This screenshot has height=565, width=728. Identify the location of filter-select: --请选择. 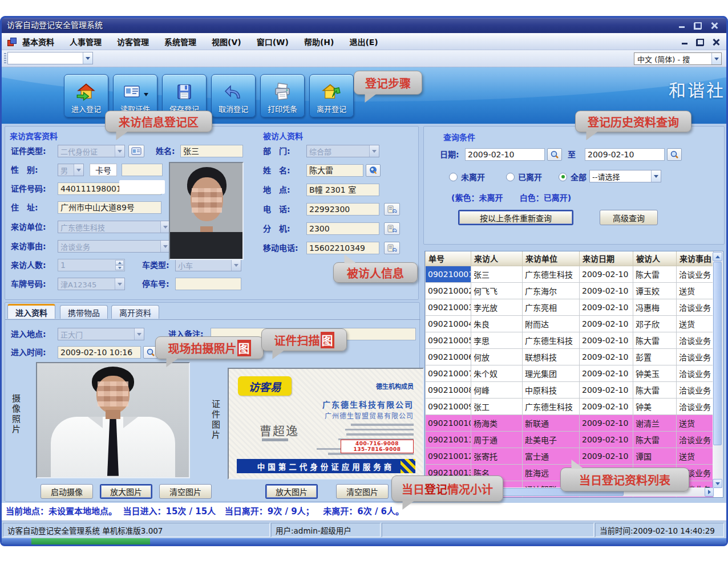
(625, 176).